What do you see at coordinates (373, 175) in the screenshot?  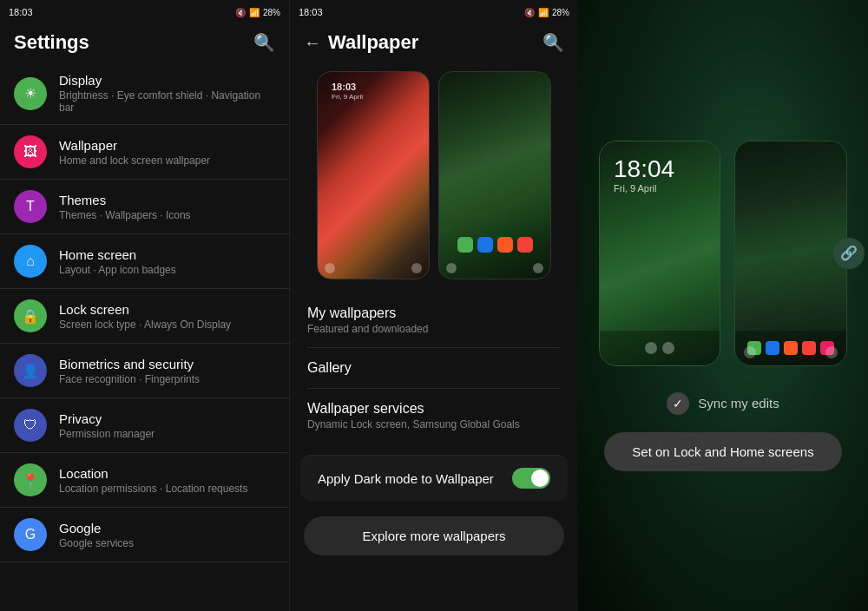 I see `wallpaper-preview-lock: 18:03 Fri, 9 April` at bounding box center [373, 175].